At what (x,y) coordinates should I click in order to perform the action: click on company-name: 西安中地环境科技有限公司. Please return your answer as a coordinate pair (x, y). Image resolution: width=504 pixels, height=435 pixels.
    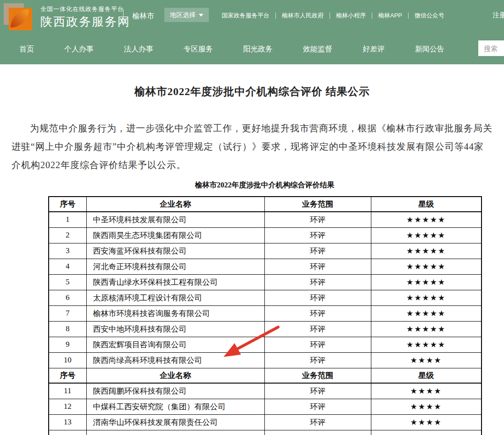
    Looking at the image, I should click on (175, 329).